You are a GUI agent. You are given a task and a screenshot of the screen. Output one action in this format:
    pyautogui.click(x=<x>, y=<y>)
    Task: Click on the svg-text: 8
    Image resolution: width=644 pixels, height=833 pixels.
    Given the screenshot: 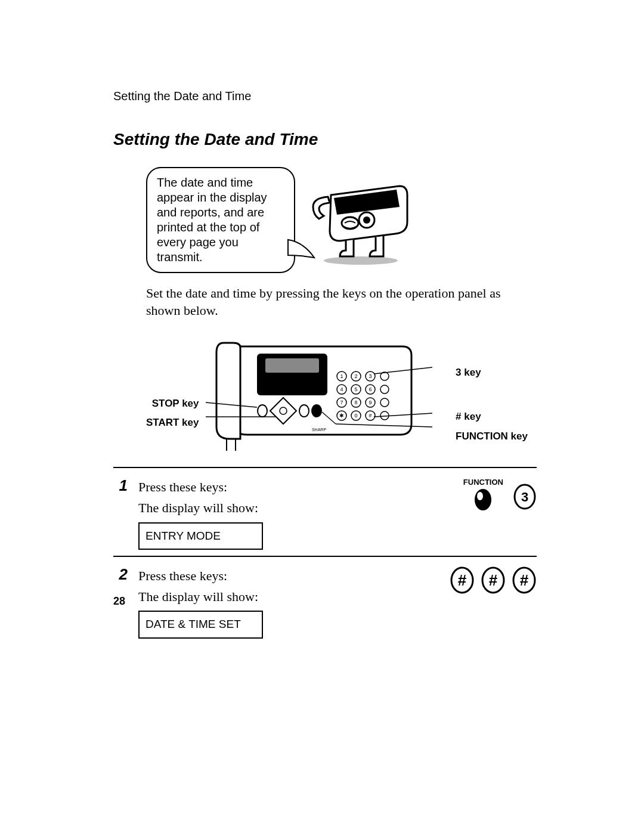 What is the action you would take?
    pyautogui.click(x=355, y=402)
    